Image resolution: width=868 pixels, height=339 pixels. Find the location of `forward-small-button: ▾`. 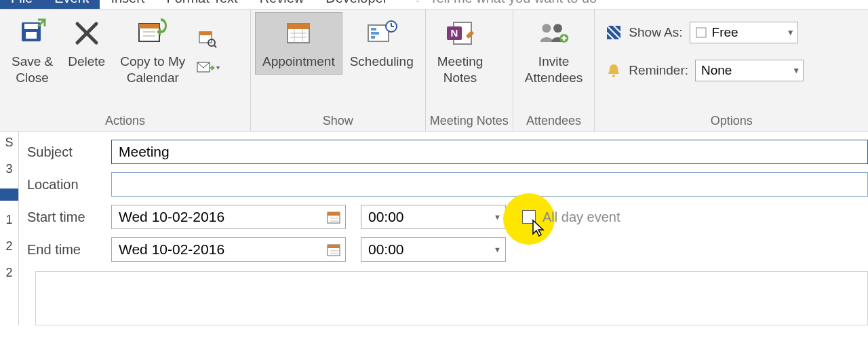

forward-small-button: ▾ is located at coordinates (208, 67).